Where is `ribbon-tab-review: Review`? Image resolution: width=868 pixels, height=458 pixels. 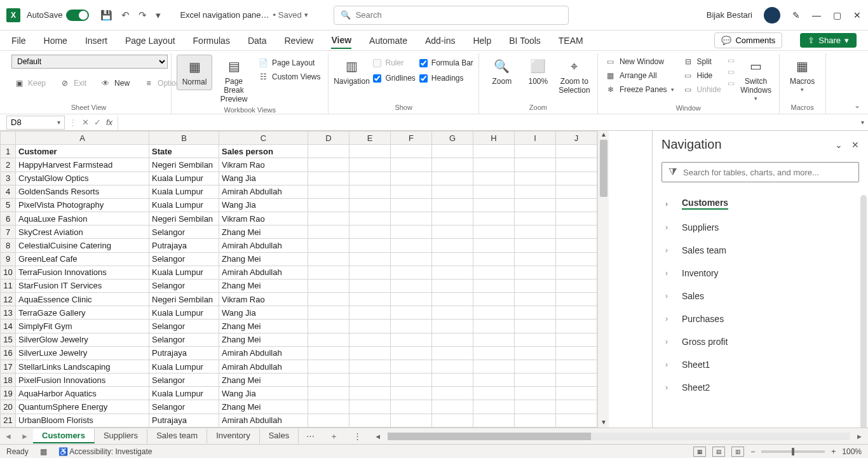 ribbon-tab-review: Review is located at coordinates (299, 41).